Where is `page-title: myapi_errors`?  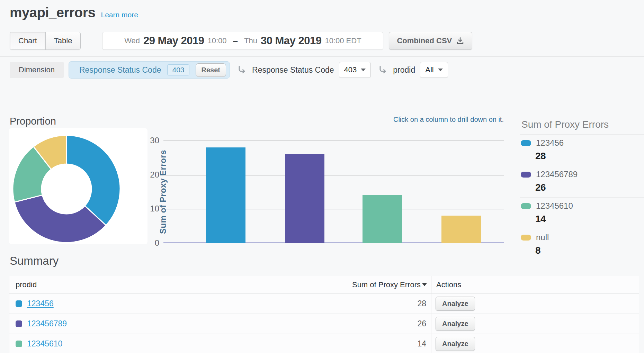
page-title: myapi_errors is located at coordinates (53, 12).